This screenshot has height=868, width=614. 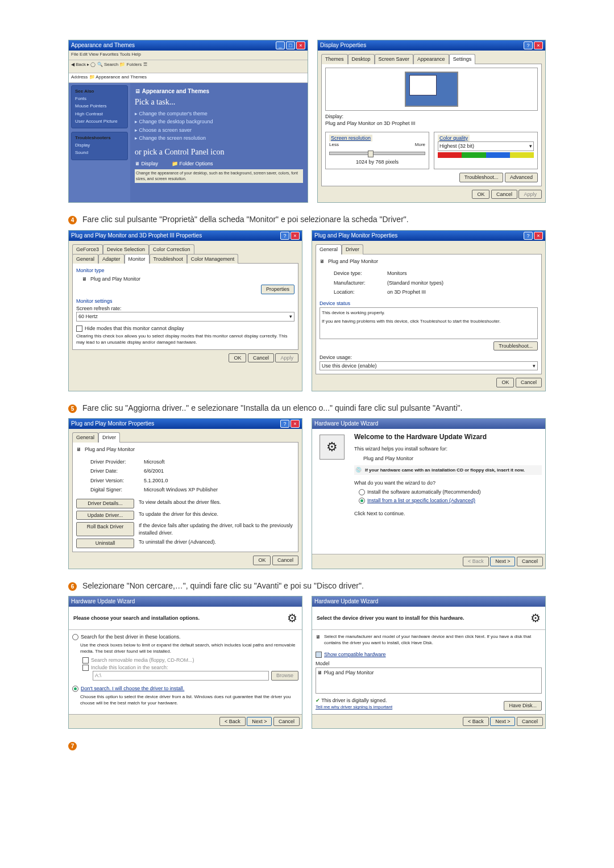 I want to click on tab-appearance: Appearance, so click(x=431, y=59).